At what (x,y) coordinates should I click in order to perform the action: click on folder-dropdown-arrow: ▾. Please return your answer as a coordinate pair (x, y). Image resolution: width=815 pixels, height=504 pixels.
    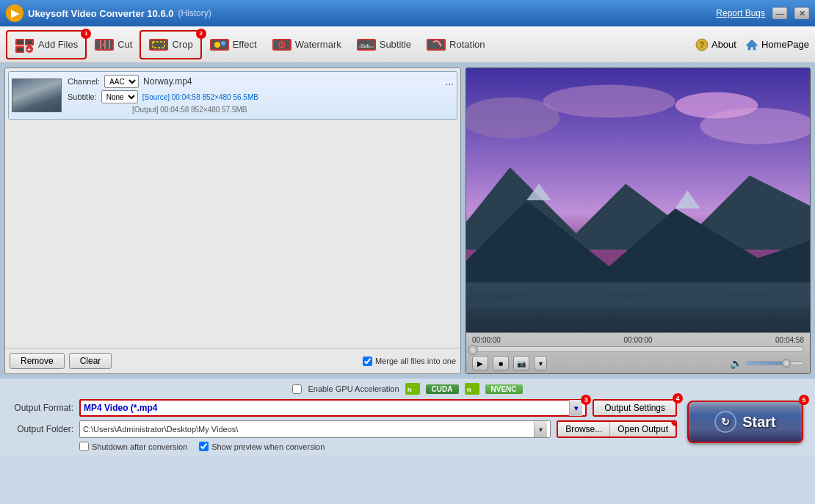
    Looking at the image, I should click on (540, 429).